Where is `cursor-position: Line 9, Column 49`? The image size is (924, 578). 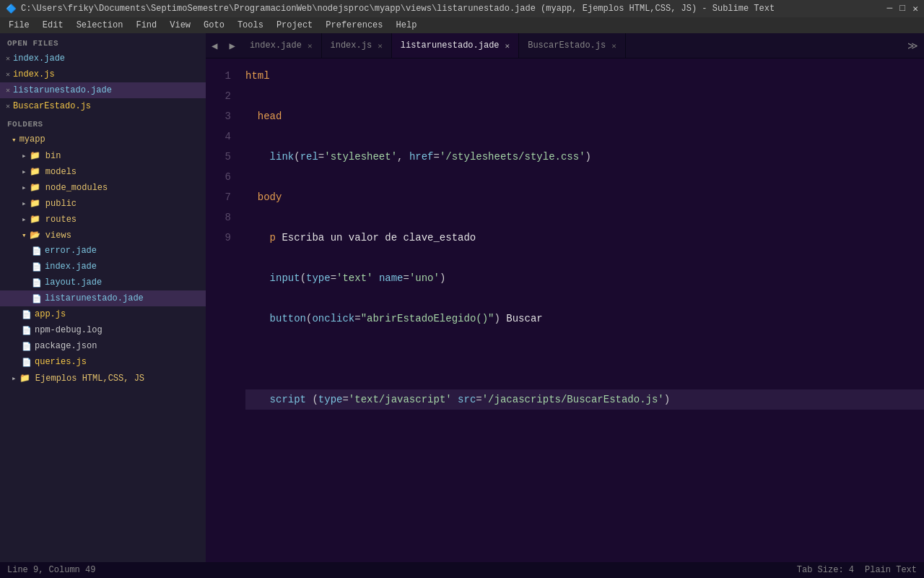
cursor-position: Line 9, Column 49 is located at coordinates (51, 570).